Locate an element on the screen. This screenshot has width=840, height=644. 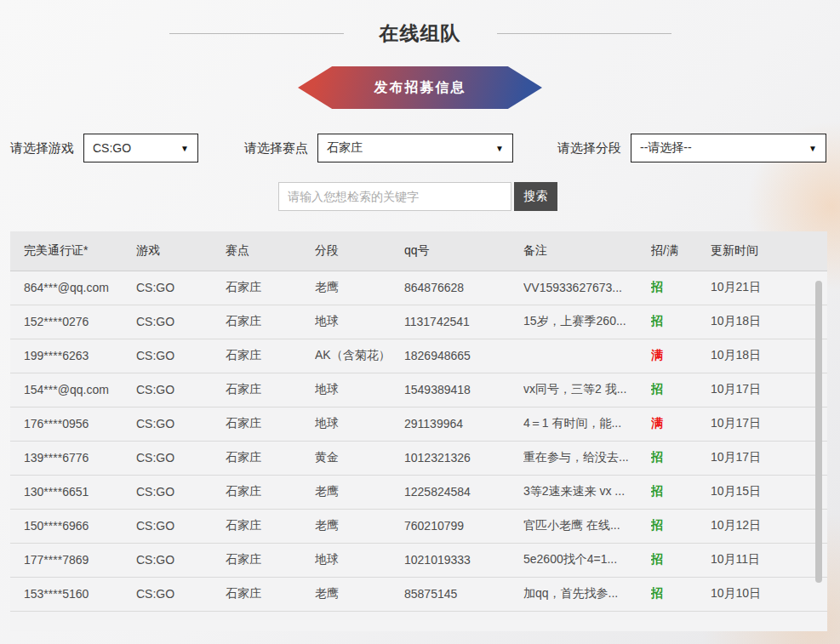
table-scrollbar-thumb is located at coordinates (819, 432).